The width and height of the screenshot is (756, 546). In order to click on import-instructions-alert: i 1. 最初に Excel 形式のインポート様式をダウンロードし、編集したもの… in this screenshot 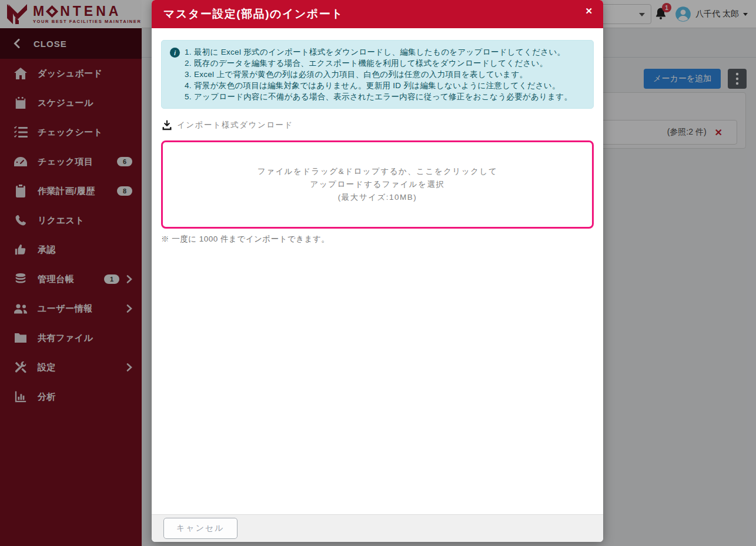, I will do `click(377, 74)`.